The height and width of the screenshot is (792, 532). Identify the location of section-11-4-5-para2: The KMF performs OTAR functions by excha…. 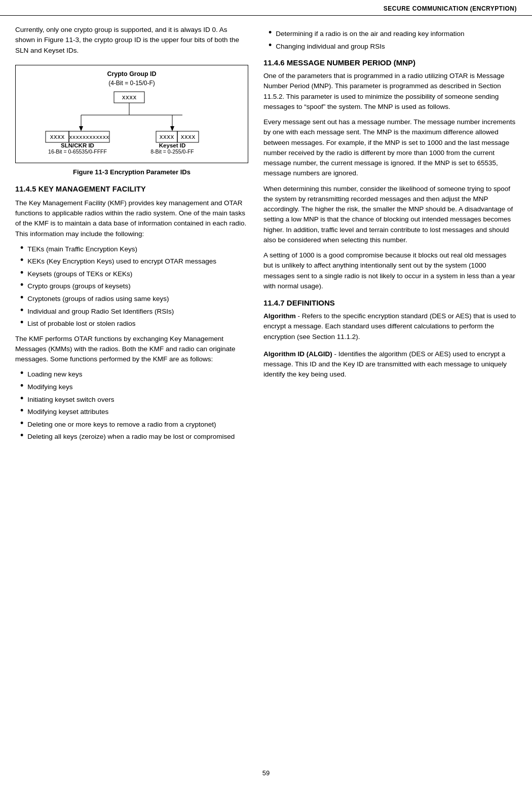
(132, 350).